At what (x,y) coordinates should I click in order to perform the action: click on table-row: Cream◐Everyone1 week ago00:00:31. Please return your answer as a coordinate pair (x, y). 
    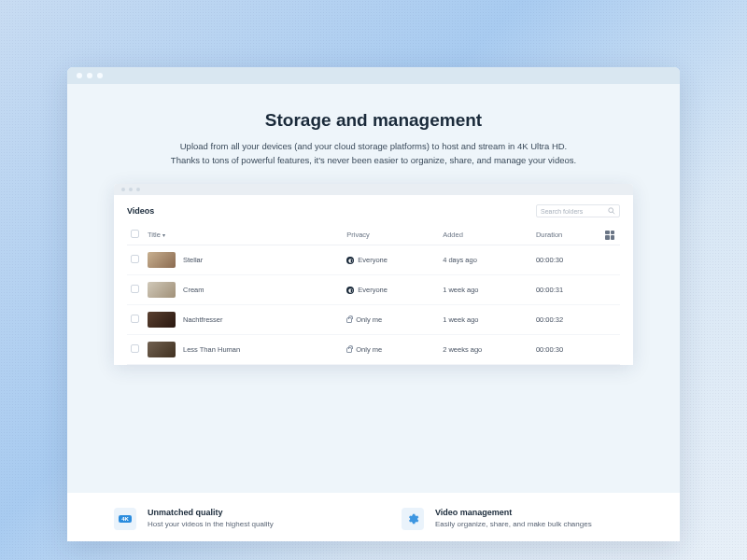
    Looking at the image, I should click on (374, 290).